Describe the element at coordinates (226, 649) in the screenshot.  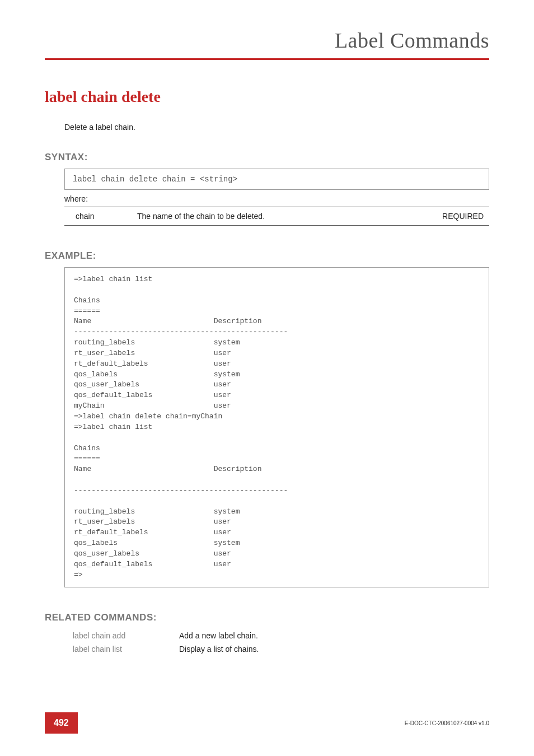
I see `related-command-desc: Display a list of chains.` at that location.